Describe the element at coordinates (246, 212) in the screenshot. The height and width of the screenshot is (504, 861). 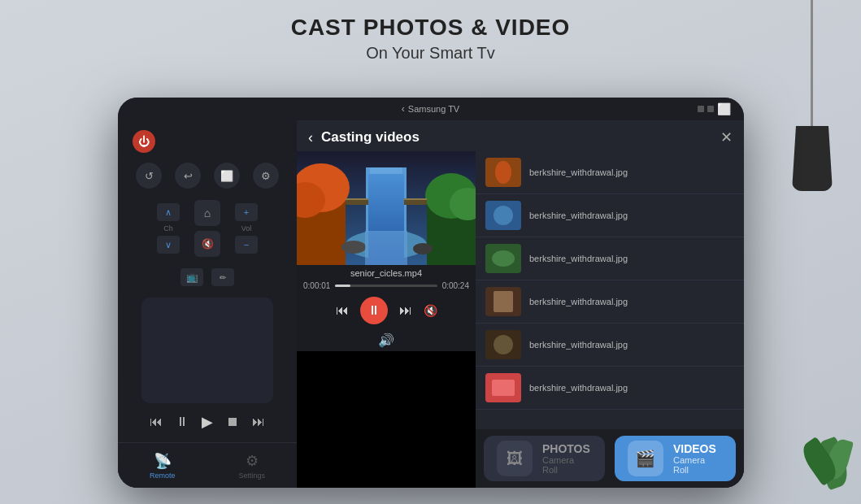
I see `vol-up-icon: +` at that location.